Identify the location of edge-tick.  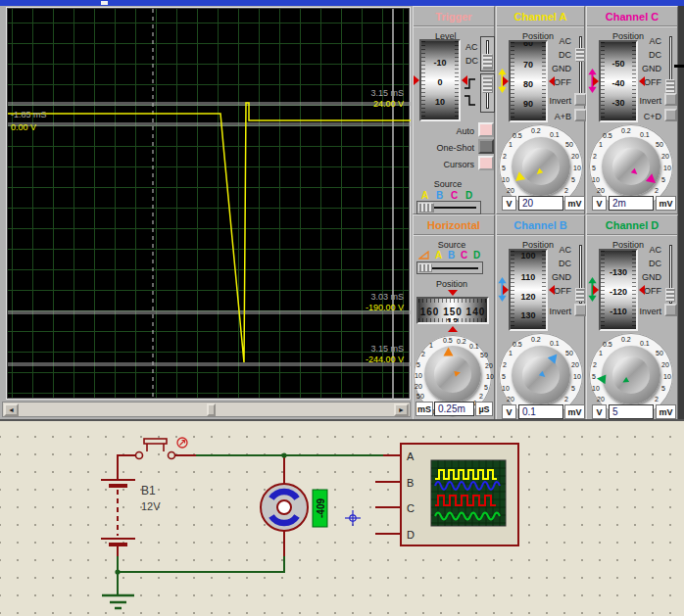
(679, 67).